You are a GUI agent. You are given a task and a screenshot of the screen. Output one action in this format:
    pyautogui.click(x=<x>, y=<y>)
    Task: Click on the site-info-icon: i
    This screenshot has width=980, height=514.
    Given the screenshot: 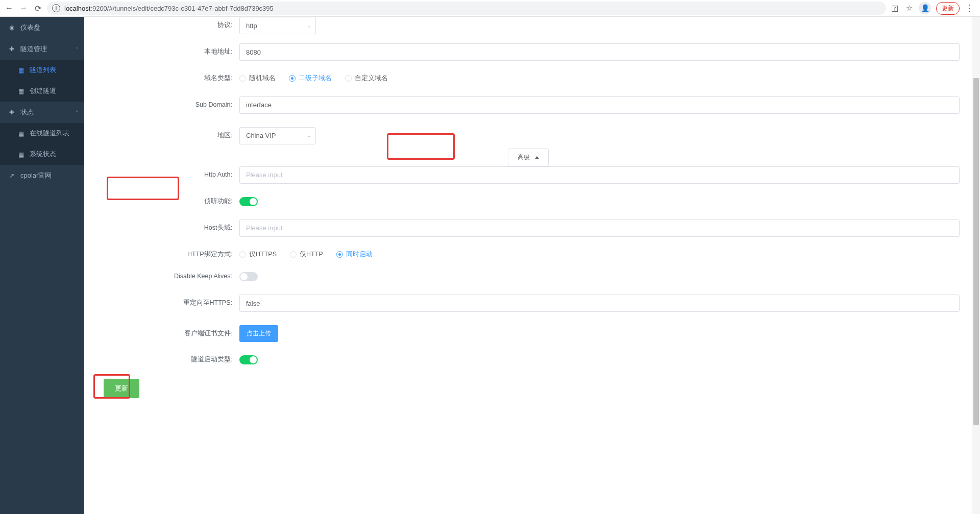 What is the action you would take?
    pyautogui.click(x=56, y=8)
    